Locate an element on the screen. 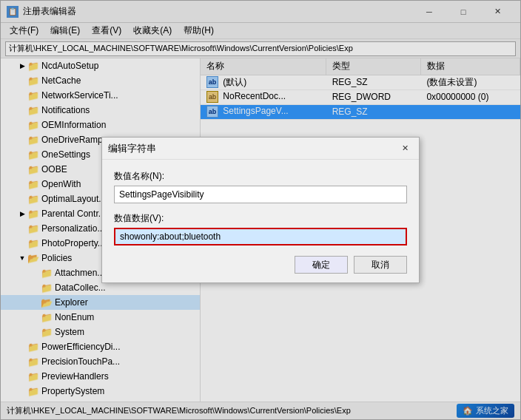  dialog-close-button: ✕ is located at coordinates (405, 149).